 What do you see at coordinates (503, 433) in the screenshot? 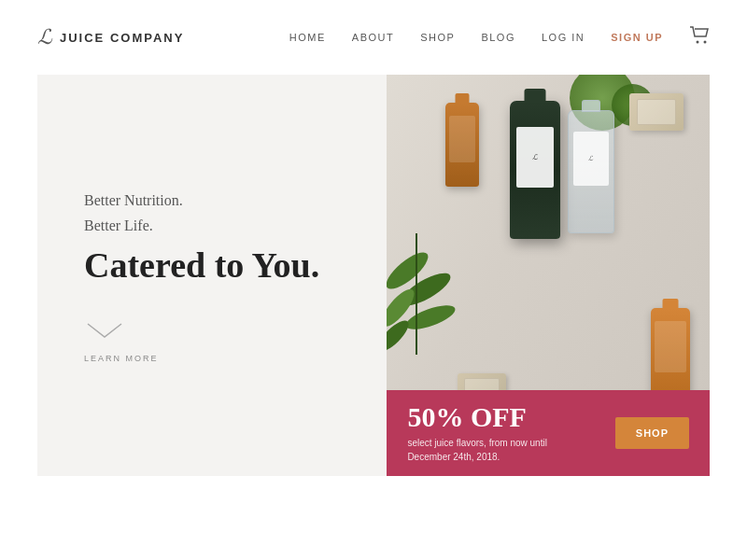
I see `promo-text: 50% OFF select juice flavors, from now u…` at bounding box center [503, 433].